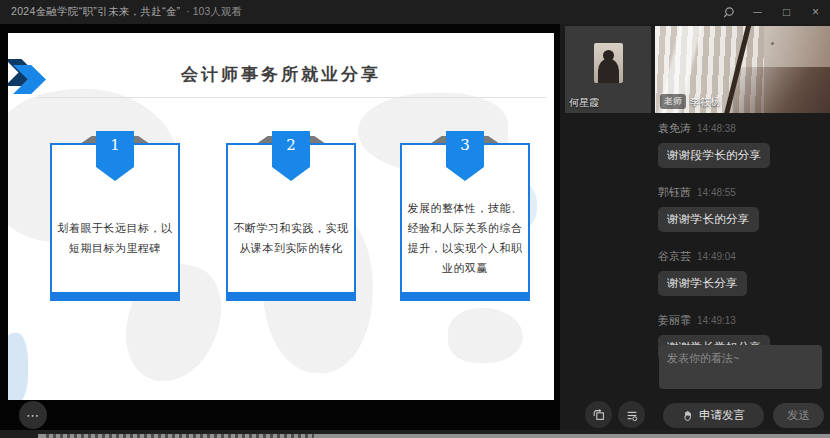  Describe the element at coordinates (798, 416) in the screenshot. I see `send-button: 发送` at that location.